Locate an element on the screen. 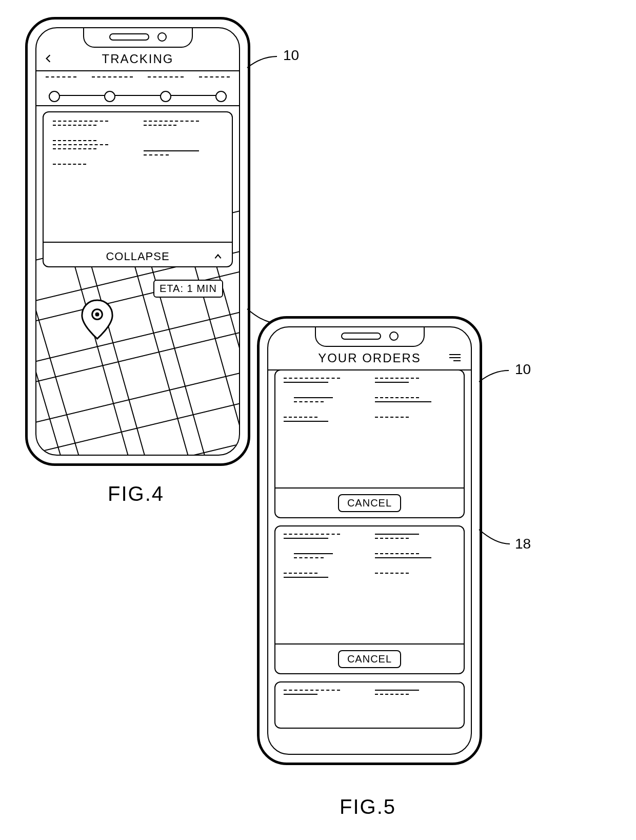 This screenshot has width=636, height=840. filter-icon is located at coordinates (455, 358).